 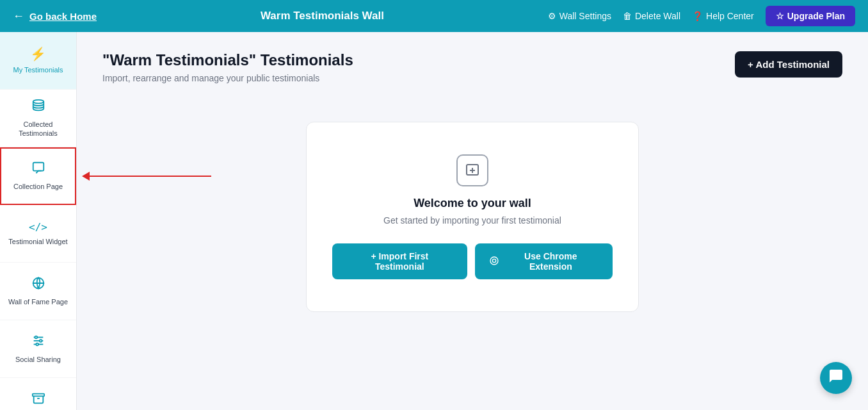 What do you see at coordinates (38, 359) in the screenshot?
I see `sidebar-item-label: Social Sharing` at bounding box center [38, 359].